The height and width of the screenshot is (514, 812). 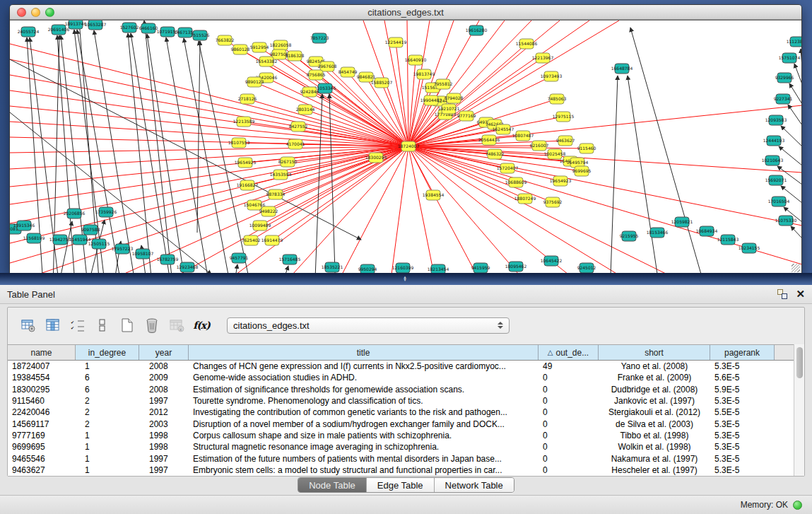 What do you see at coordinates (629, 236) in the screenshot?
I see `graph-node: 9215955` at bounding box center [629, 236].